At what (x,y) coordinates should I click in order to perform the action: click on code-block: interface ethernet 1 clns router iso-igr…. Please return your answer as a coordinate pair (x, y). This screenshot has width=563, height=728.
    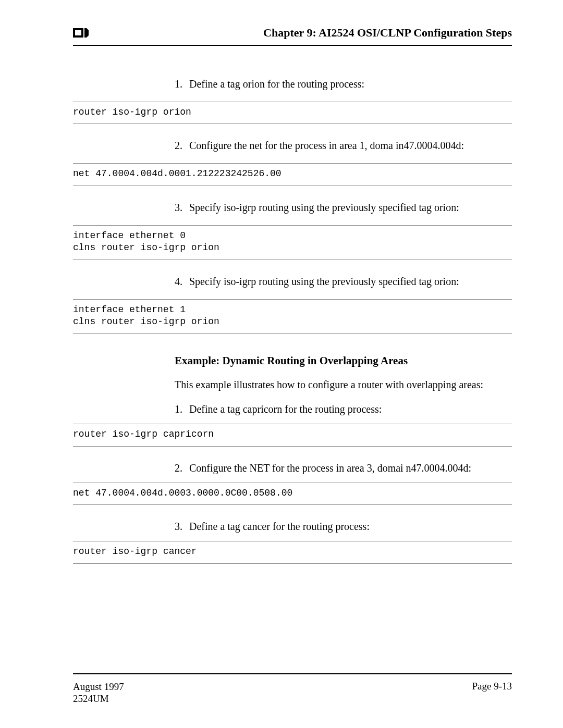
    Looking at the image, I should click on (292, 317).